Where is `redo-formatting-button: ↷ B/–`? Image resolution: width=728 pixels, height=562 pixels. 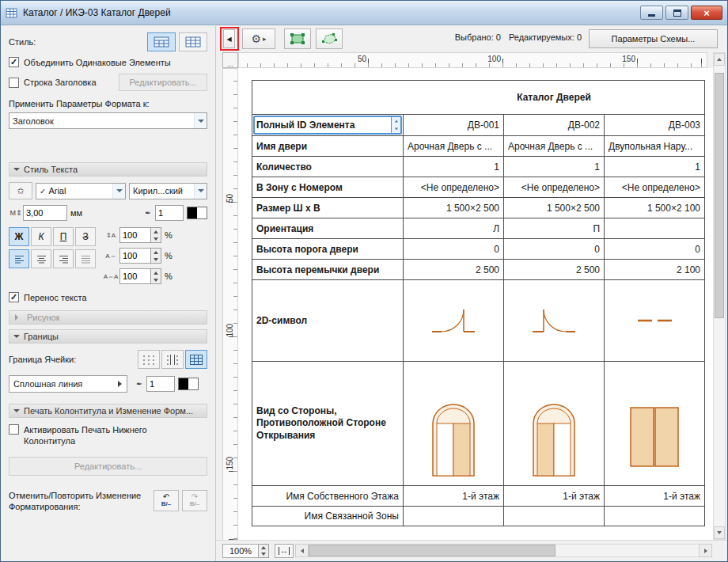 redo-formatting-button: ↷ B/– is located at coordinates (195, 500).